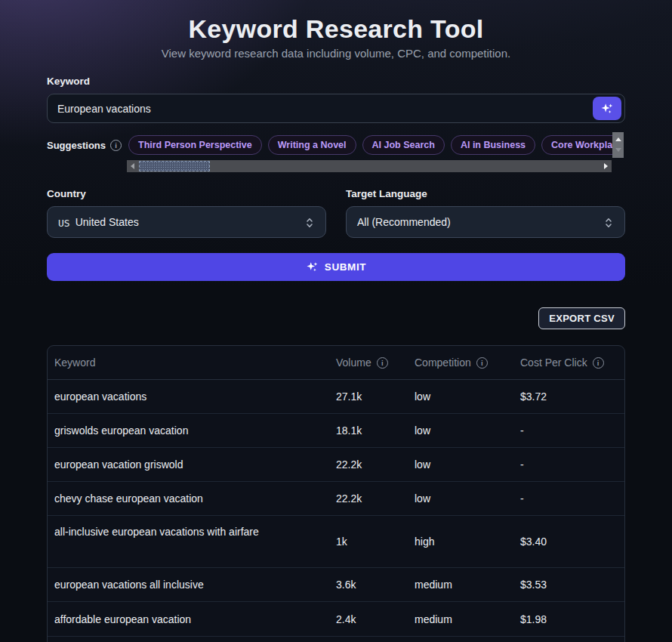 Image resolution: width=672 pixels, height=642 pixels. What do you see at coordinates (461, 542) in the screenshot?
I see `cell-competition: high` at bounding box center [461, 542].